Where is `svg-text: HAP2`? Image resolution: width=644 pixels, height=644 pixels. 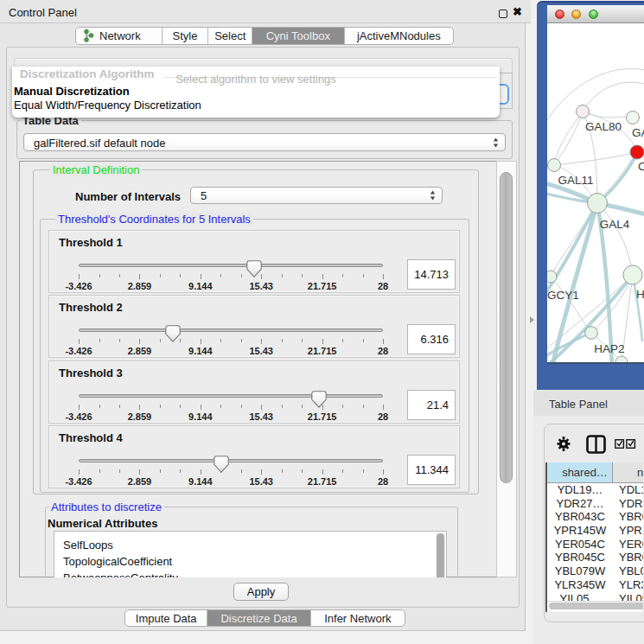
svg-text: HAP2 is located at coordinates (609, 349).